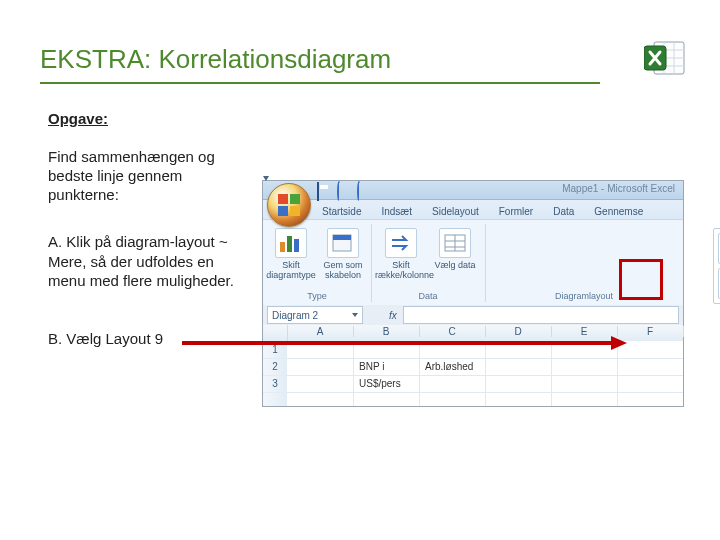 The image size is (720, 540). What do you see at coordinates (452, 332) in the screenshot?
I see `col-header: C` at bounding box center [452, 332].